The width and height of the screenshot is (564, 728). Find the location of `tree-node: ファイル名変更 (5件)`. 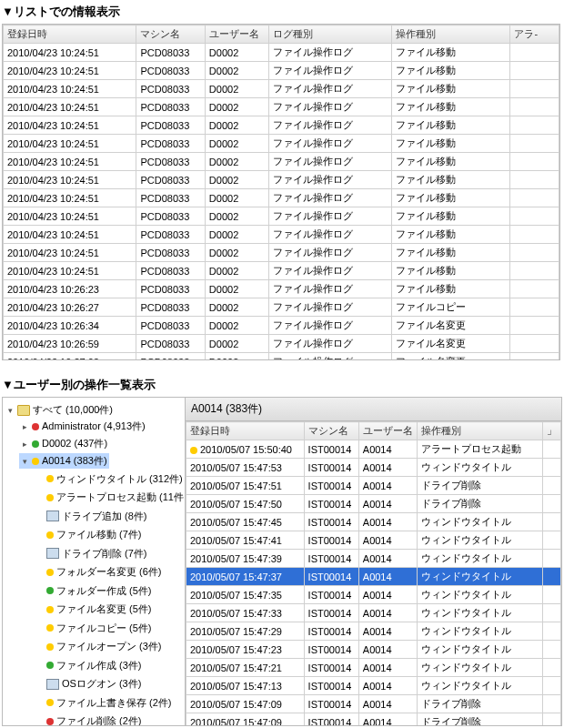

tree-node: ファイル名変更 (5件) is located at coordinates (94, 610).